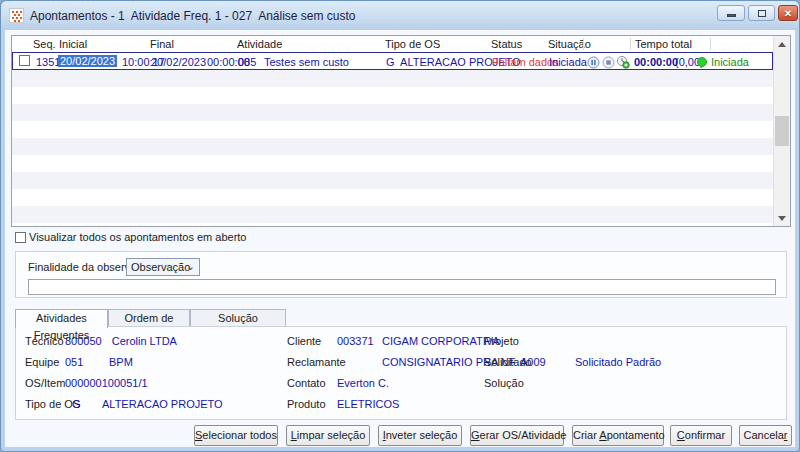 The width and height of the screenshot is (800, 452). I want to click on criar-apontamento-button: Criar Apontamento, so click(618, 436).